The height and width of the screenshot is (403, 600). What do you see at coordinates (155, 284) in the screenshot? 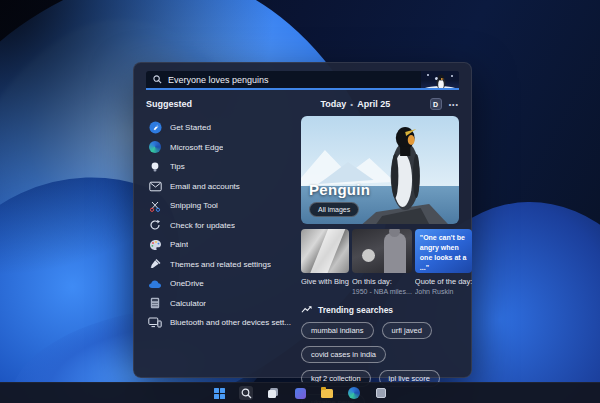
I see `onedrive-cloud-icon` at bounding box center [155, 284].